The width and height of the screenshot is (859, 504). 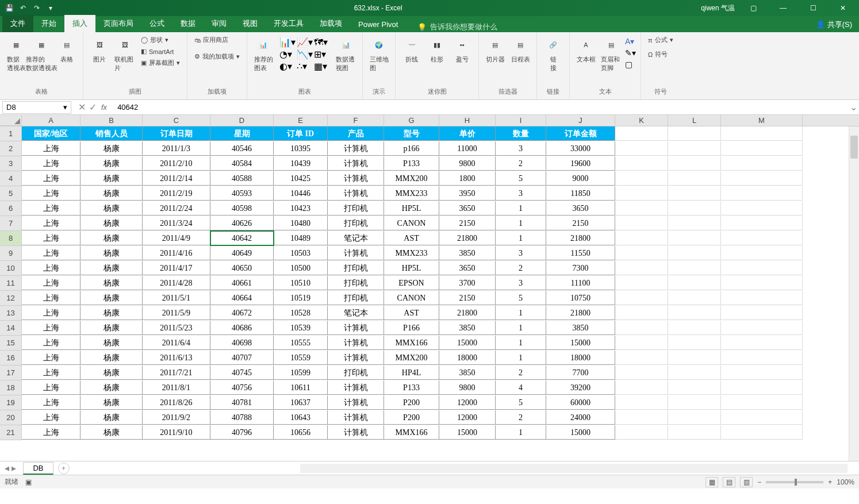 I want to click on cell: p166, so click(x=412, y=148).